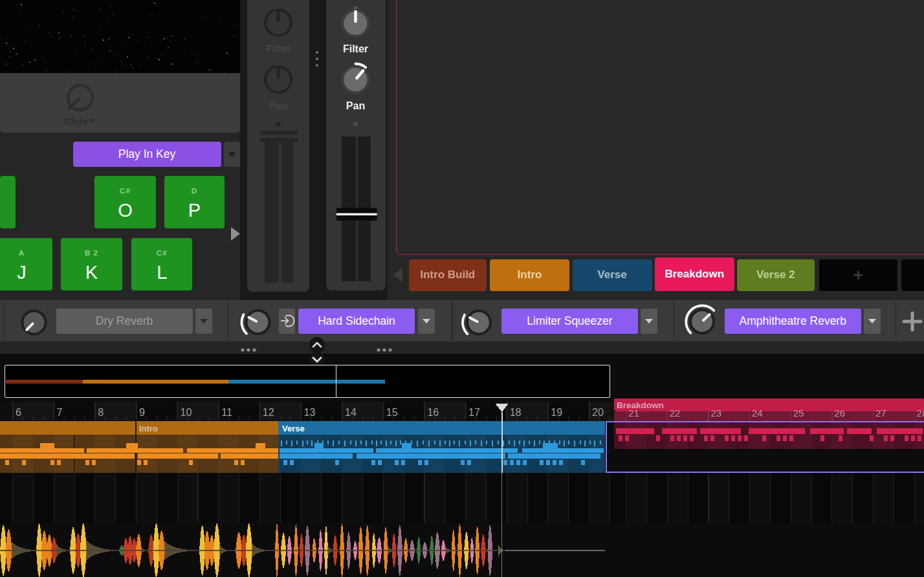  I want to click on svg-text: 24, so click(757, 413).